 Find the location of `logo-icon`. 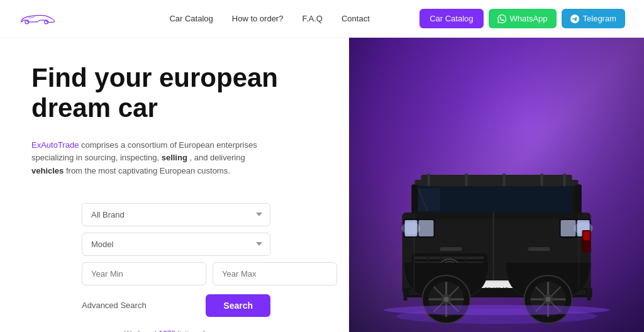

logo-icon is located at coordinates (38, 19).